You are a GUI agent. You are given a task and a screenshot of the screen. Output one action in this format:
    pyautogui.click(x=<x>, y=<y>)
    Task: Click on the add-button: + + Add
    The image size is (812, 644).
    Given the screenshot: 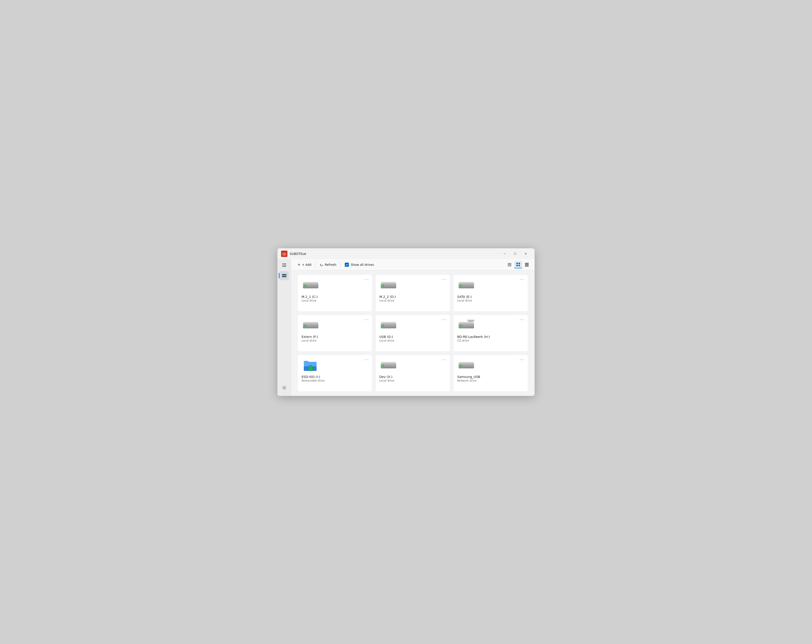 What is the action you would take?
    pyautogui.click(x=304, y=265)
    